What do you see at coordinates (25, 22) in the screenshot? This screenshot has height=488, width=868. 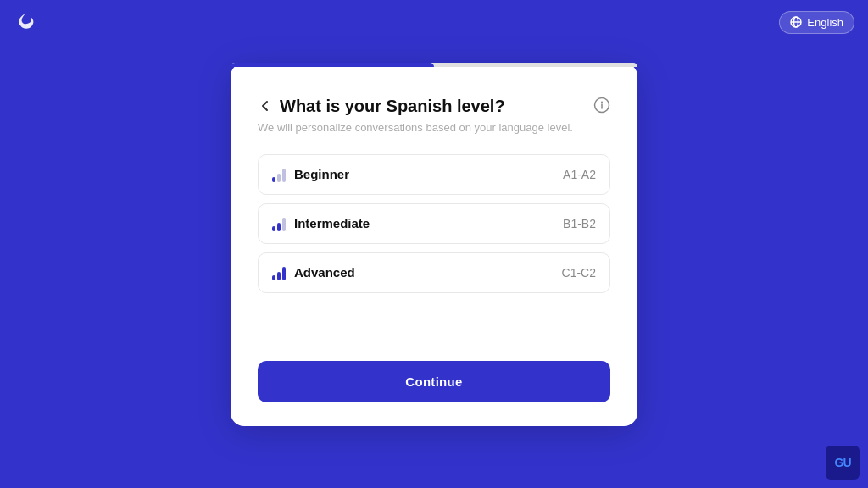 I see `app-logo` at bounding box center [25, 22].